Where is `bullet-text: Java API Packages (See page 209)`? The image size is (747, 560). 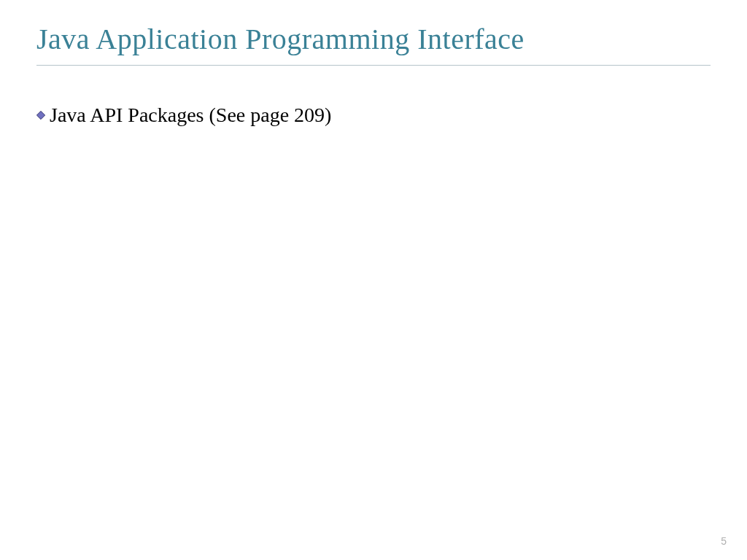
bullet-text: Java API Packages (See page 209) is located at coordinates (190, 115).